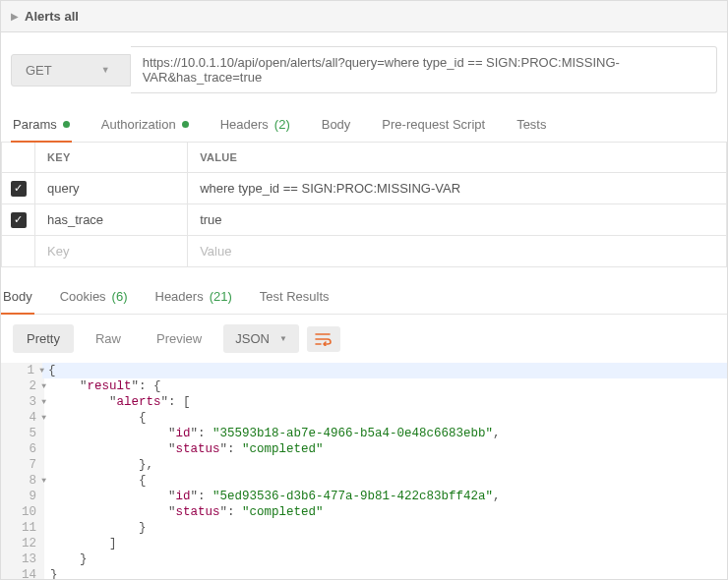 The width and height of the screenshot is (728, 580). I want to click on request-tabs: Params Authorization Headers(2) Body Pre…, so click(364, 125).